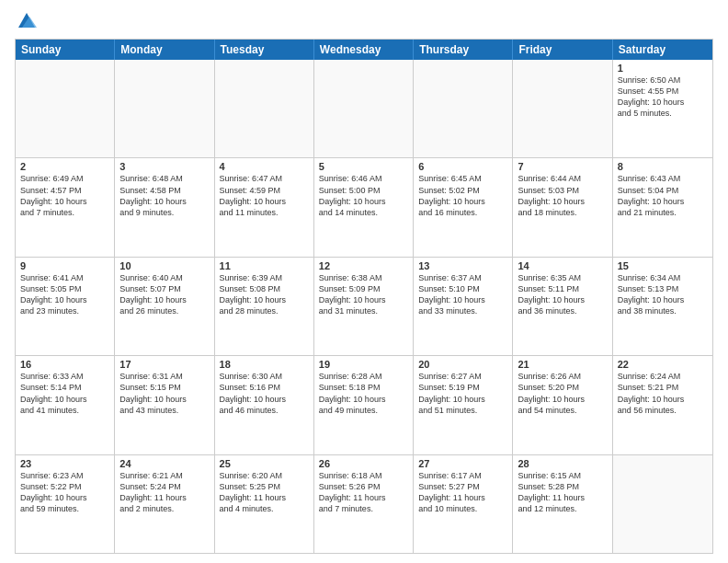 The width and height of the screenshot is (728, 563). What do you see at coordinates (463, 364) in the screenshot?
I see `day-number: 20` at bounding box center [463, 364].